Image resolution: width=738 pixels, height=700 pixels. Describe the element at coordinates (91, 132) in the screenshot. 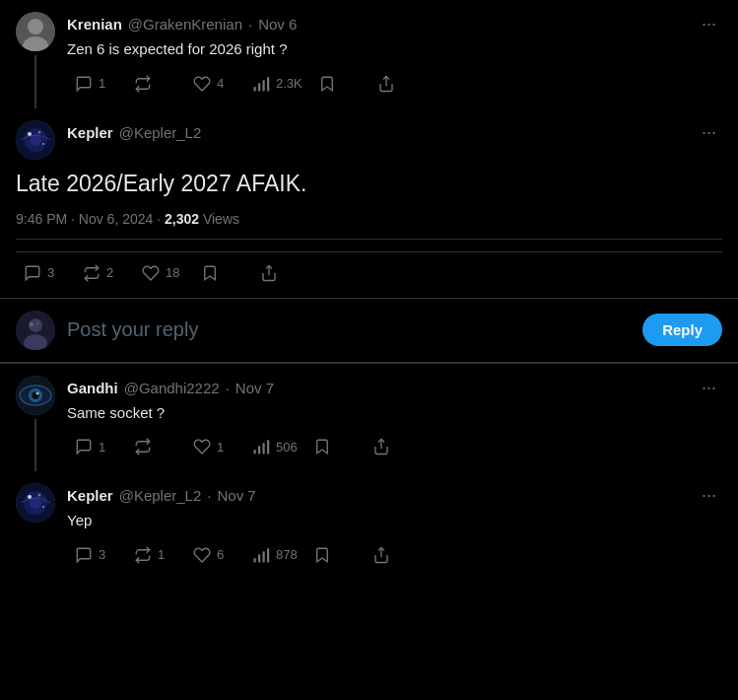

I see `kepler-display-name: Kepler` at that location.